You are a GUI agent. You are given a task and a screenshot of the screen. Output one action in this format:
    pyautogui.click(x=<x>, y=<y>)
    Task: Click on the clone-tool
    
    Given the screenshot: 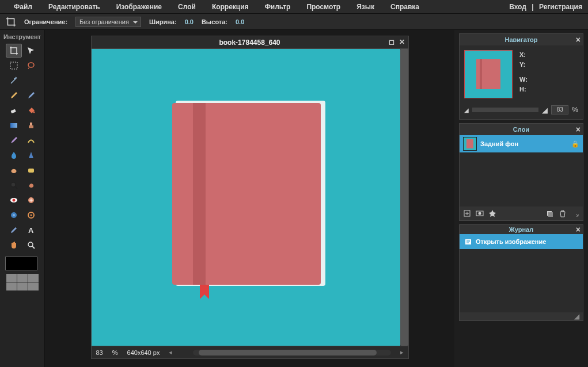 What is the action you would take?
    pyautogui.click(x=31, y=125)
    